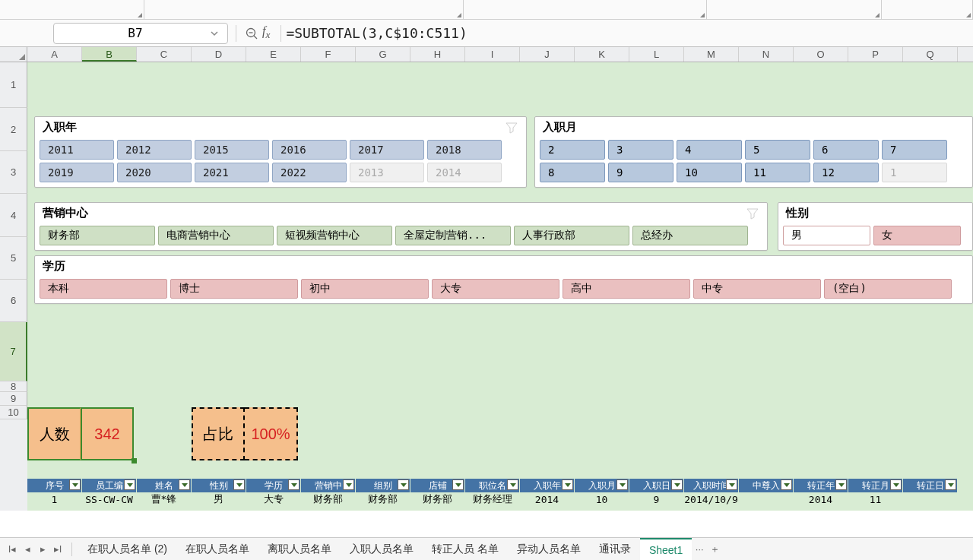  Describe the element at coordinates (602, 55) in the screenshot. I see `col-header-K: K` at that location.